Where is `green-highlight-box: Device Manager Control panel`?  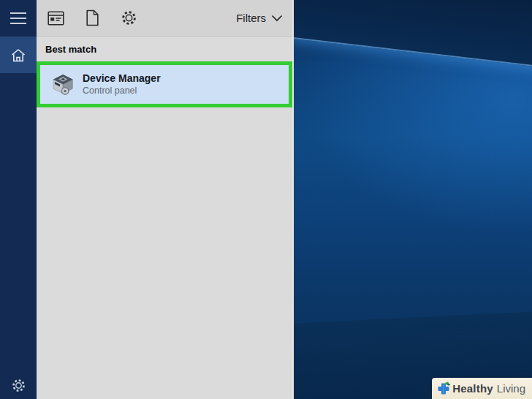
green-highlight-box: Device Manager Control panel is located at coordinates (164, 85).